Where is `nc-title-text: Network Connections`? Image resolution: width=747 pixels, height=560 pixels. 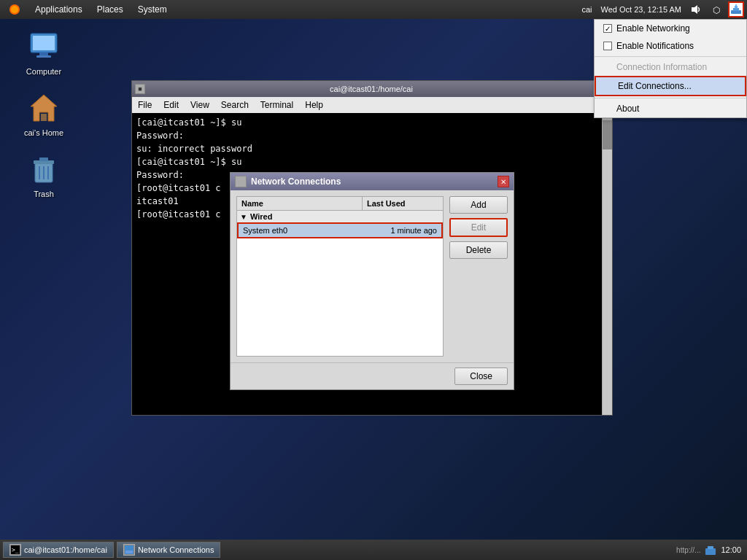 nc-title-text: Network Connections is located at coordinates (374, 182).